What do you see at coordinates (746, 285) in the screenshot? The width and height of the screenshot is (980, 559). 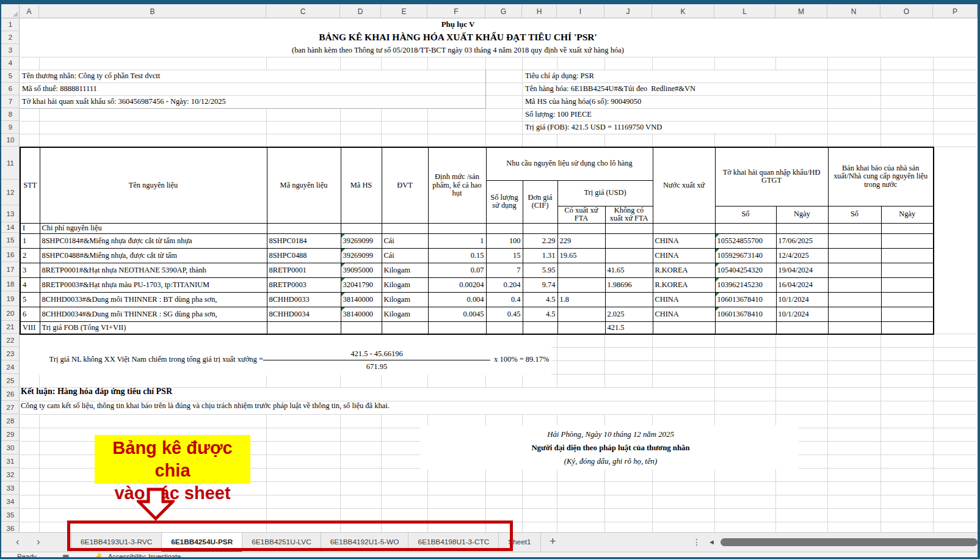 I see `cell-decl-no: 103962145230` at bounding box center [746, 285].